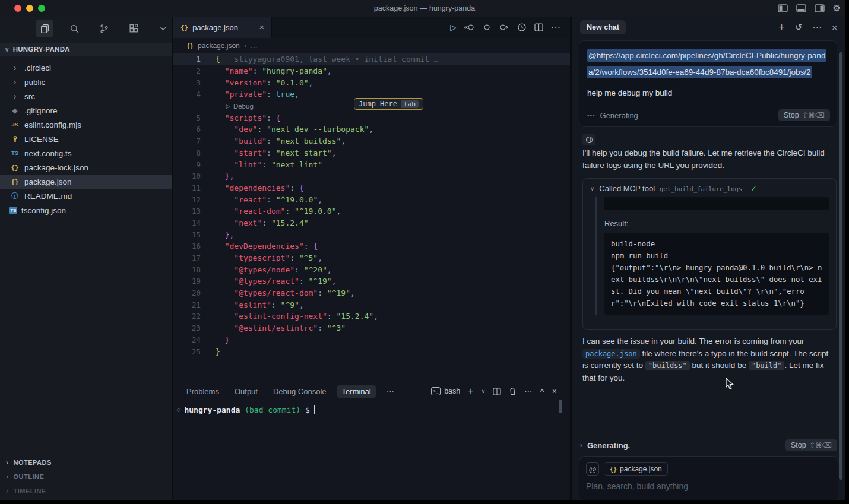 The height and width of the screenshot is (504, 849). What do you see at coordinates (603, 27) in the screenshot?
I see `chat-tab: New chat` at bounding box center [603, 27].